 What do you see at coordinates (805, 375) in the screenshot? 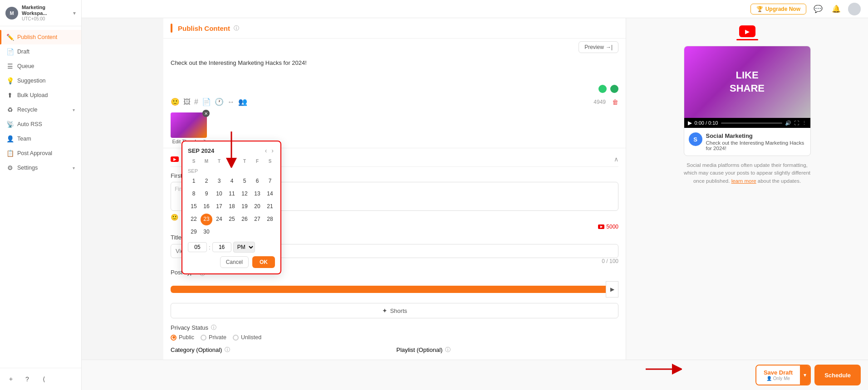
I see `save-draft-dropdown-button: ▾` at bounding box center [805, 375].